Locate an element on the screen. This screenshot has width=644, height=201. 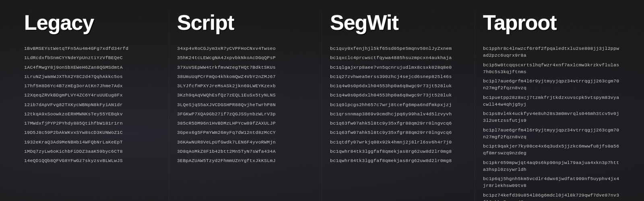
list-item: bc1qlgajxrp8aee7vn5qcnrujudlmx8csxk028q8… is located at coordinates (398, 68).